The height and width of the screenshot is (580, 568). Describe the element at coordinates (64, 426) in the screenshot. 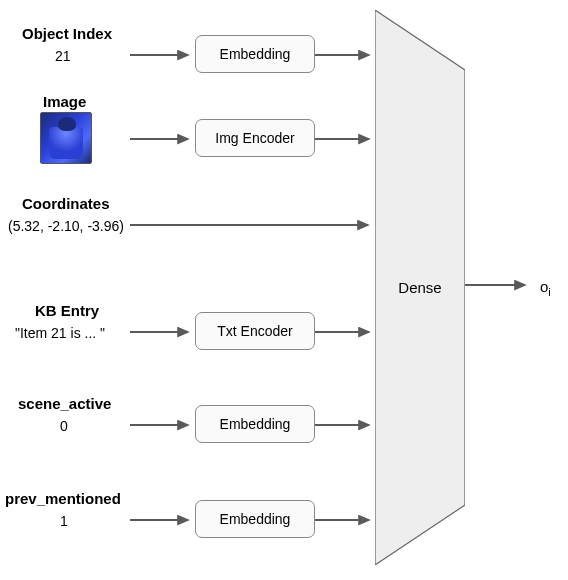

I see `value-scene-active: 0` at that location.